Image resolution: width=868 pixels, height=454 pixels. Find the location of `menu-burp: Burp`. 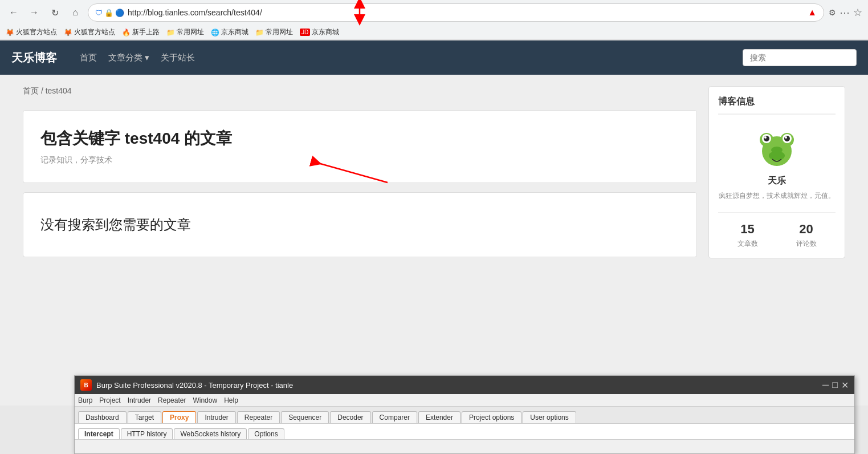

menu-burp: Burp is located at coordinates (85, 400).